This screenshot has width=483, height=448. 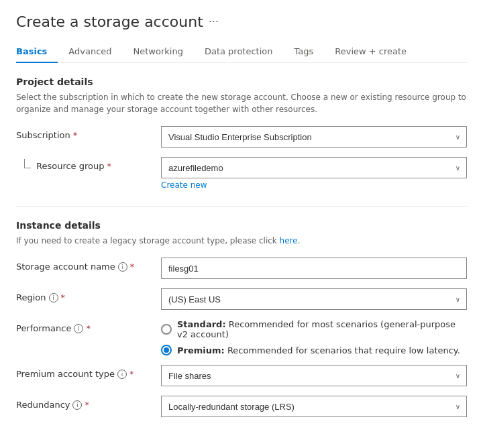 I want to click on redundancy-select: Locally-redundant storage (LRS), so click(x=314, y=406).